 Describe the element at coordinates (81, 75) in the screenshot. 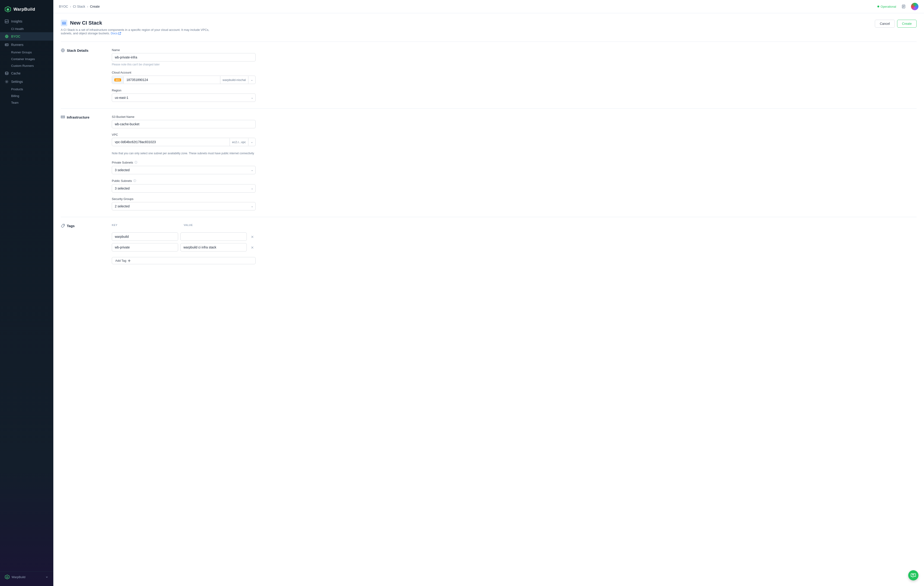

I see `stack-details-label: Stack Details` at that location.